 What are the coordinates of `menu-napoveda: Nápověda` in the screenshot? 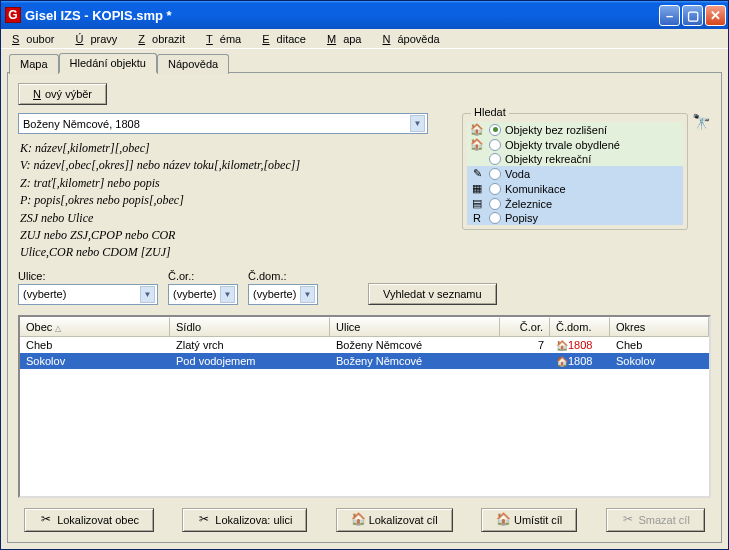 It's located at (414, 39).